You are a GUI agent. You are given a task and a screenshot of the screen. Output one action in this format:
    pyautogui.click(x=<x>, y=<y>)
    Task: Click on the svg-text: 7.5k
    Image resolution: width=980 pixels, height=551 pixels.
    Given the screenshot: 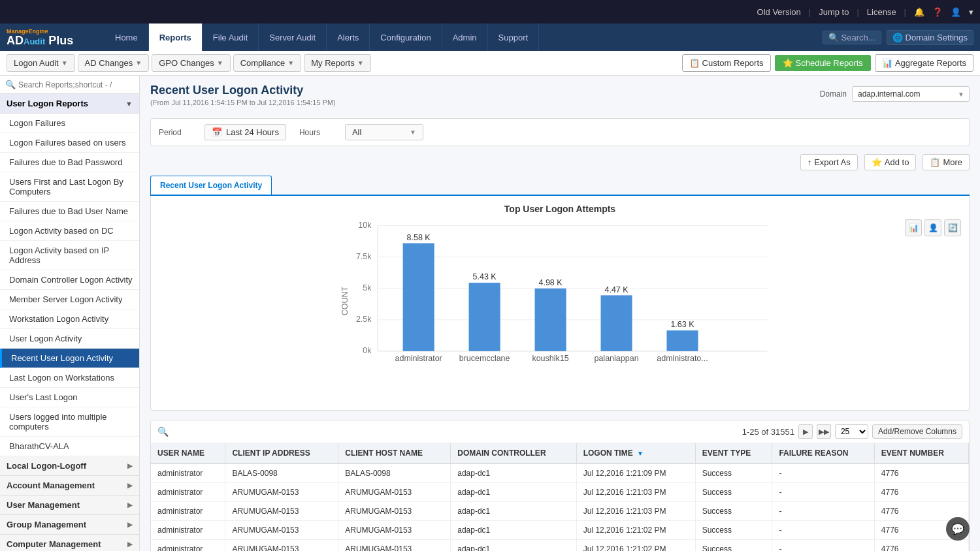 What is the action you would take?
    pyautogui.click(x=364, y=257)
    